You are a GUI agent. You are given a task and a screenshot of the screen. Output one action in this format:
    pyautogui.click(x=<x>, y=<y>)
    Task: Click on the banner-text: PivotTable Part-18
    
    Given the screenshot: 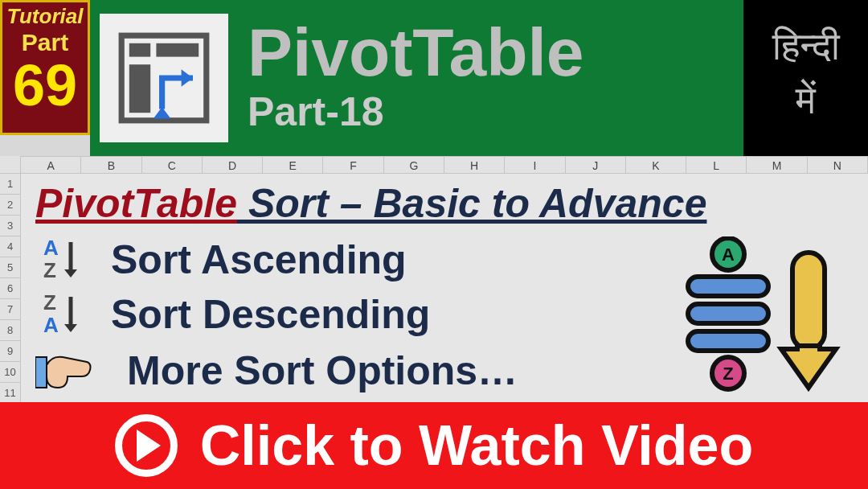 What is the action you would take?
    pyautogui.click(x=416, y=78)
    